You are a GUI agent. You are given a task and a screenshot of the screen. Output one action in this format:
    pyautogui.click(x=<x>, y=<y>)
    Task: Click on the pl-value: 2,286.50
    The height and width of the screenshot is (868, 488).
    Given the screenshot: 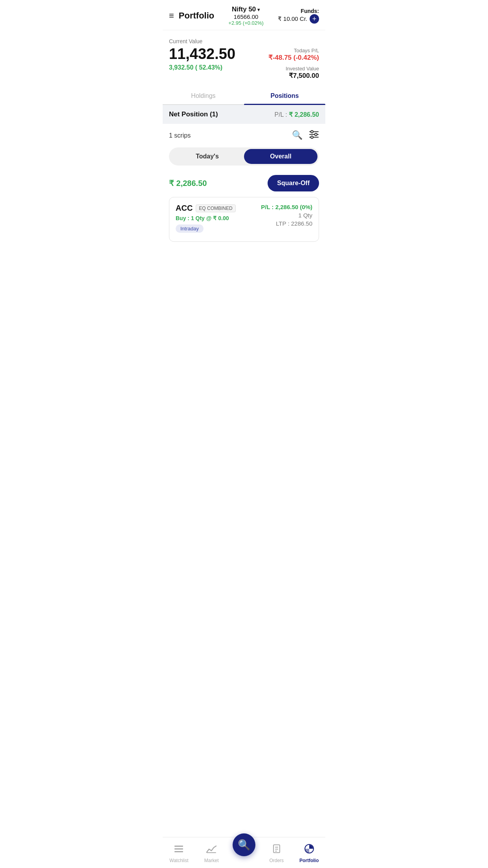 What is the action you would take?
    pyautogui.click(x=192, y=183)
    